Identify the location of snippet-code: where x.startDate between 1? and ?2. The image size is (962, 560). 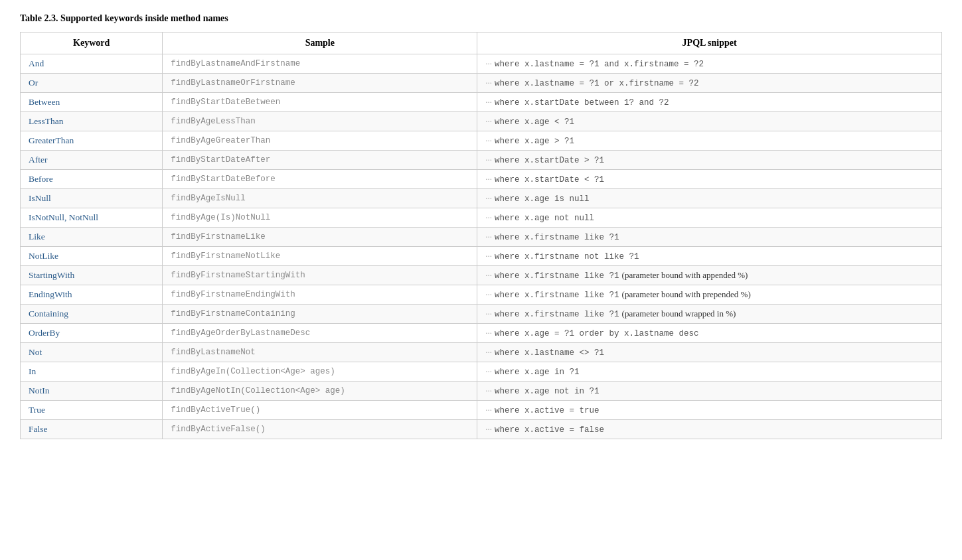
(582, 103).